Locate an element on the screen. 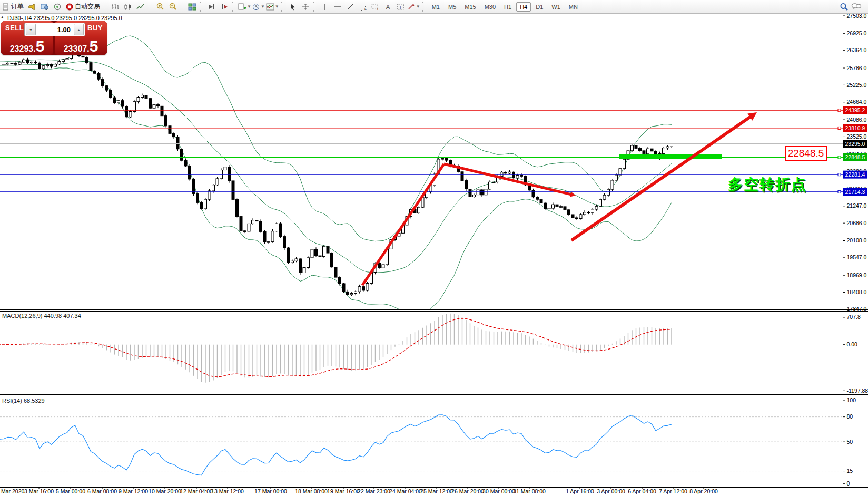 Image resolution: width=868 pixels, height=495 pixels. svg-text: 21247.0 is located at coordinates (857, 206).